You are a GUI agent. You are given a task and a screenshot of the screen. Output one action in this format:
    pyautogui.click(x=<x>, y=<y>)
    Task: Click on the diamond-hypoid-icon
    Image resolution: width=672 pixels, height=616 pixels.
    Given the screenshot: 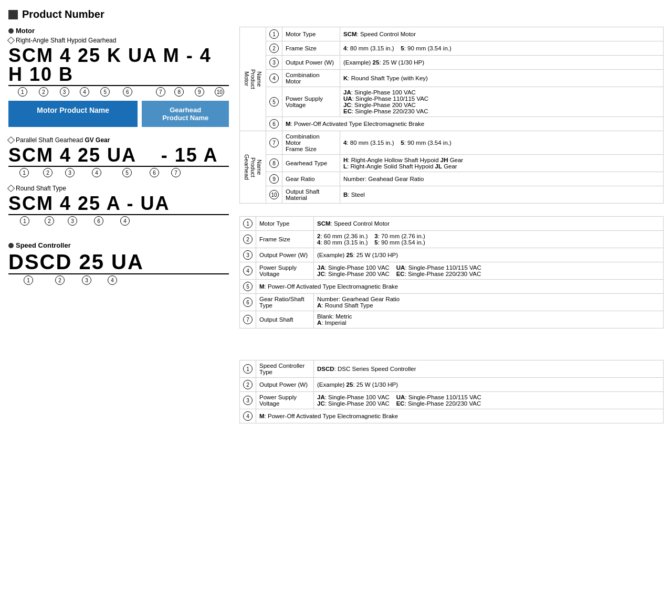 What is the action you would take?
    pyautogui.click(x=11, y=40)
    